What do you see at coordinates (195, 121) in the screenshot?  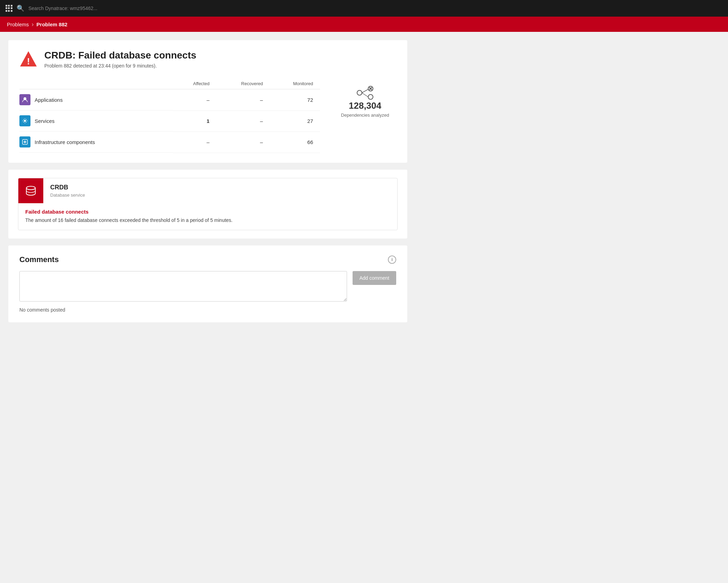 I see `services-affected: 1` at bounding box center [195, 121].